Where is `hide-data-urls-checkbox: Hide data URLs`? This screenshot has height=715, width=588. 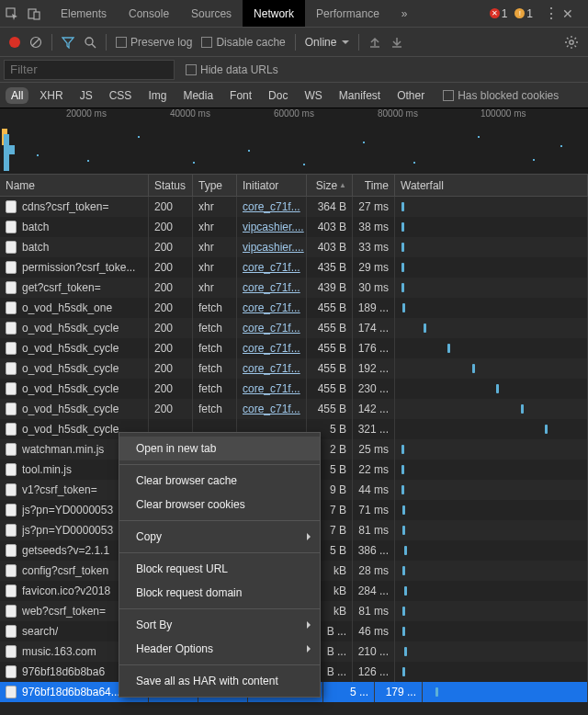 hide-data-urls-checkbox: Hide data URLs is located at coordinates (232, 70).